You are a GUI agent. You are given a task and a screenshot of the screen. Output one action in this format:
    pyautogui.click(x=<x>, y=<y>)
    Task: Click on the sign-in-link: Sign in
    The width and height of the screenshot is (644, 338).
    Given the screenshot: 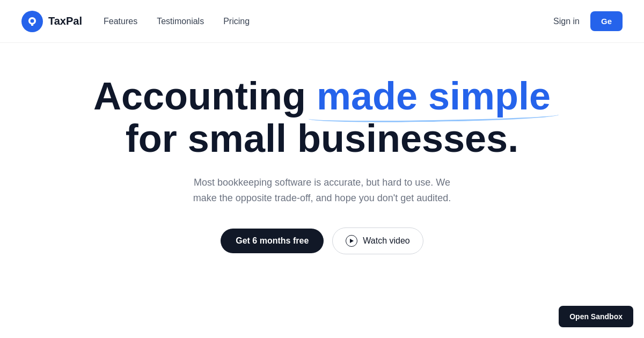 What is the action you would take?
    pyautogui.click(x=567, y=21)
    